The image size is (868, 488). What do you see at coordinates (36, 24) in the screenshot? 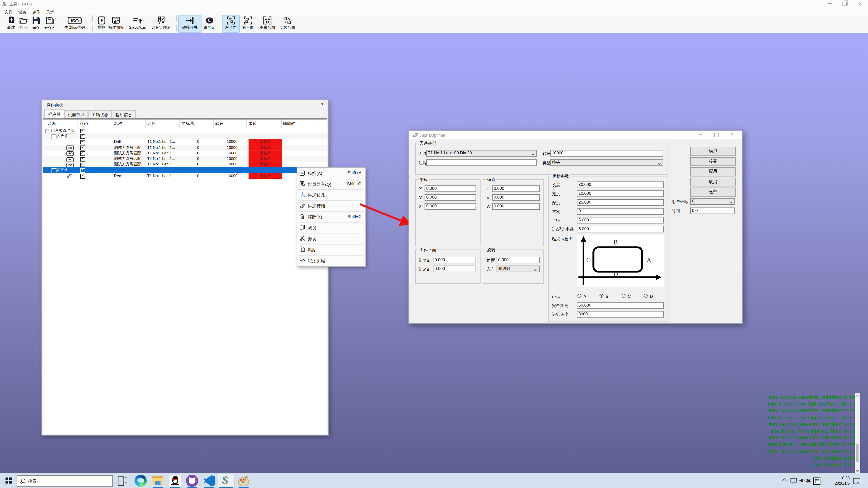
I see `save-button: 保存` at bounding box center [36, 24].